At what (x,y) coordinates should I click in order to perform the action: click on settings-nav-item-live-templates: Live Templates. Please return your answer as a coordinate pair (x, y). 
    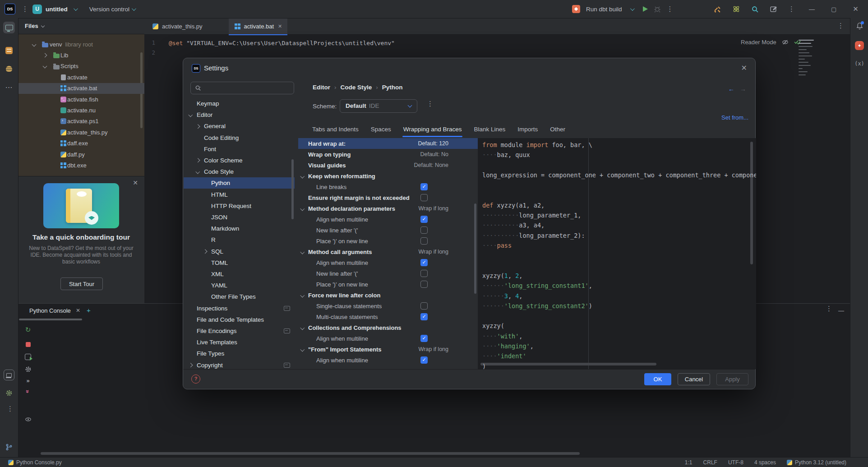
    Looking at the image, I should click on (239, 342).